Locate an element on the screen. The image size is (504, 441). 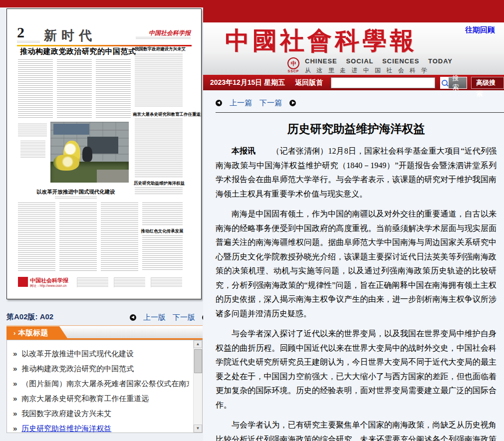
section-headlines-title: 本版标题 is located at coordinates (33, 332).